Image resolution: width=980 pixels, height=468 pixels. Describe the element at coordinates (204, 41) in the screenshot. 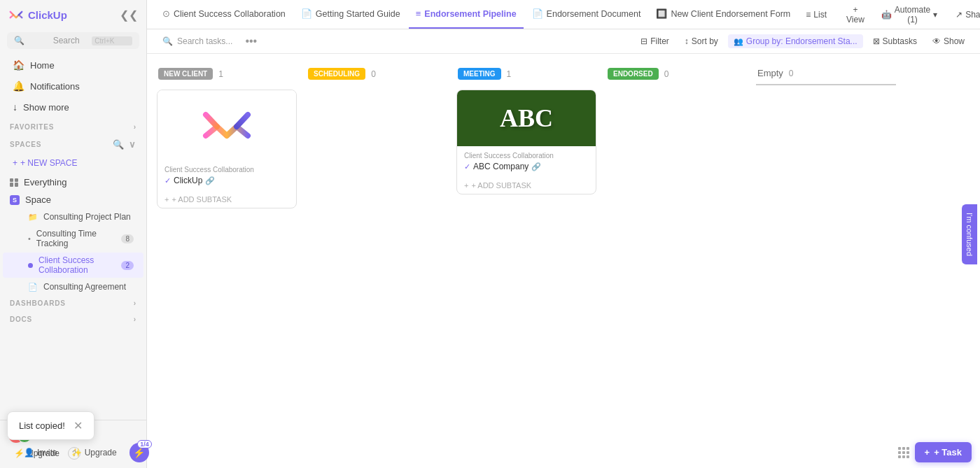

I see `search-tasks-placeholder: Search tasks...` at that location.